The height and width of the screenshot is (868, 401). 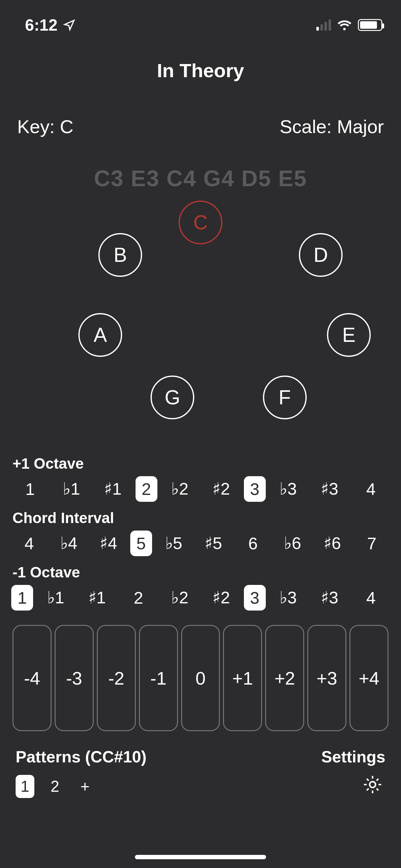 What do you see at coordinates (38, 127) in the screenshot?
I see `key-label-prefix: Key:` at bounding box center [38, 127].